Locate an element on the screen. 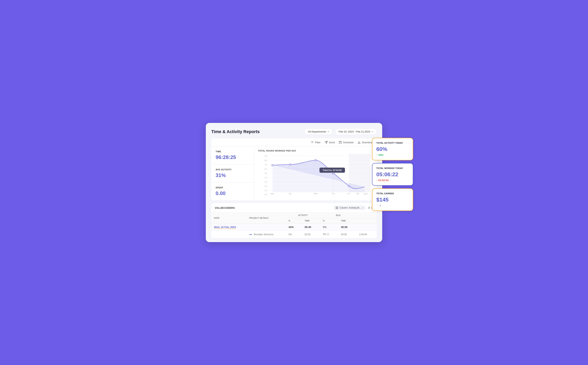 This screenshot has width=588, height=365. svg-text: Tue is located at coordinates (290, 194).